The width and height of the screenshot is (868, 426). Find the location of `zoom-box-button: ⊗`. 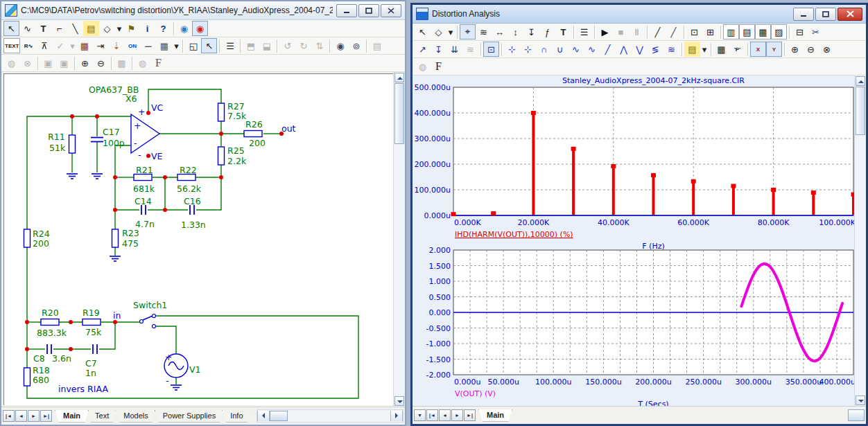

zoom-box-button: ⊗ is located at coordinates (826, 49).